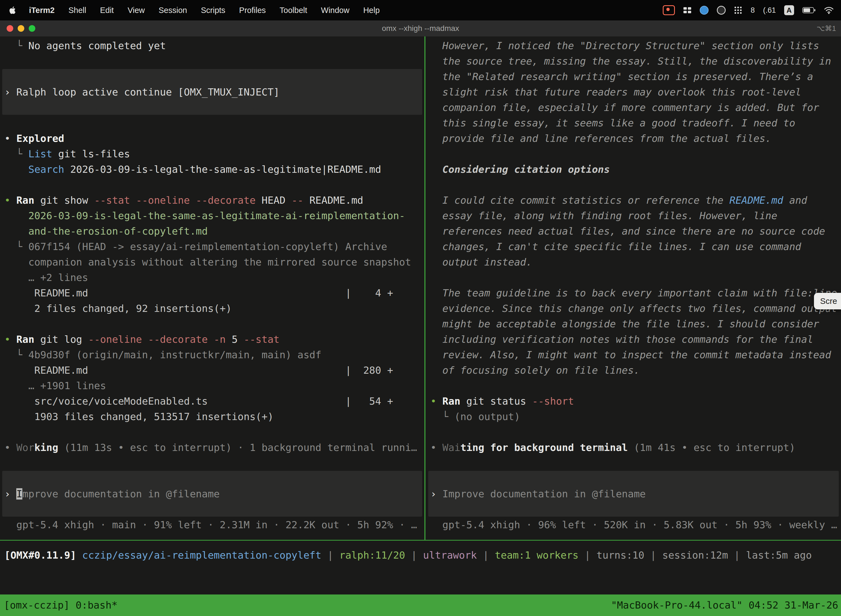 This screenshot has width=841, height=616. What do you see at coordinates (625, 107) in the screenshot?
I see `terminal-line: companion file, especially if more comme…` at bounding box center [625, 107].